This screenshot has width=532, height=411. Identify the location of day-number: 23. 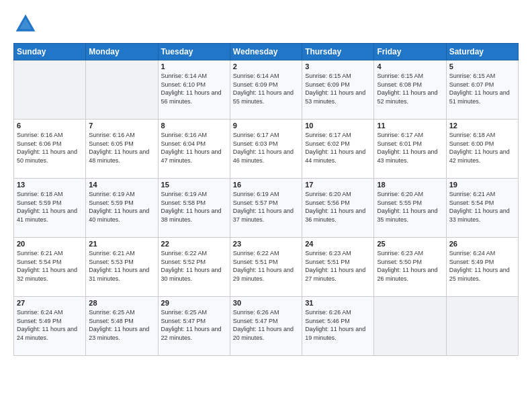
(266, 244).